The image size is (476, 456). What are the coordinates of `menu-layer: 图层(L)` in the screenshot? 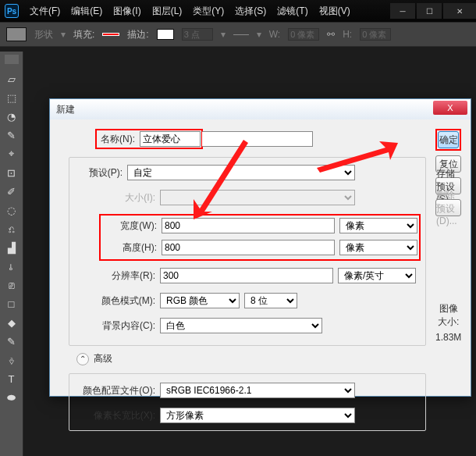 It's located at (167, 11).